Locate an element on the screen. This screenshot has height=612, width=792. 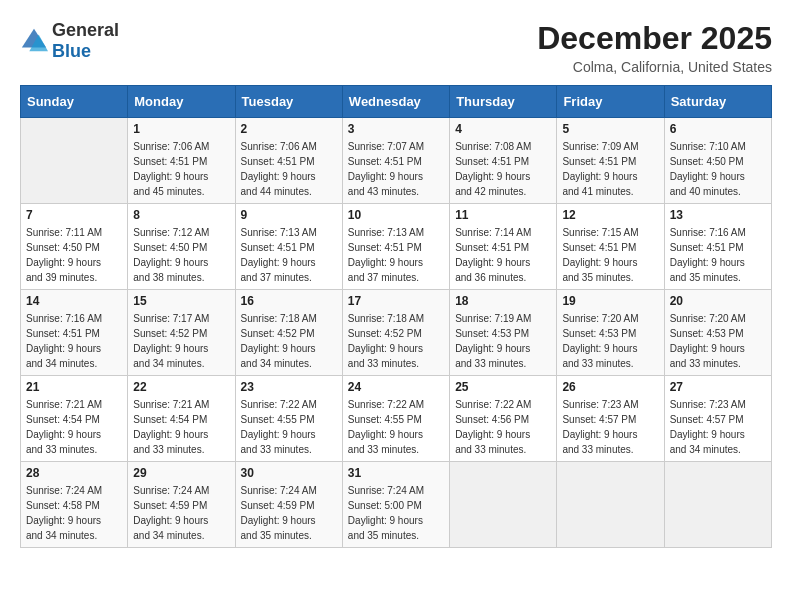
day-number: 12 is located at coordinates (610, 215).